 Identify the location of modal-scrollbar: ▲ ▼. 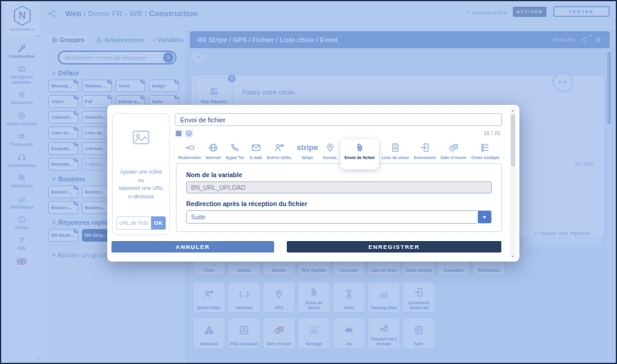
(513, 183).